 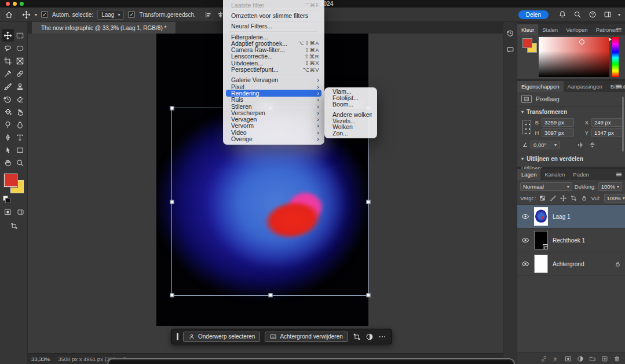 What do you see at coordinates (20, 35) in the screenshot?
I see `marquee-tool` at bounding box center [20, 35].